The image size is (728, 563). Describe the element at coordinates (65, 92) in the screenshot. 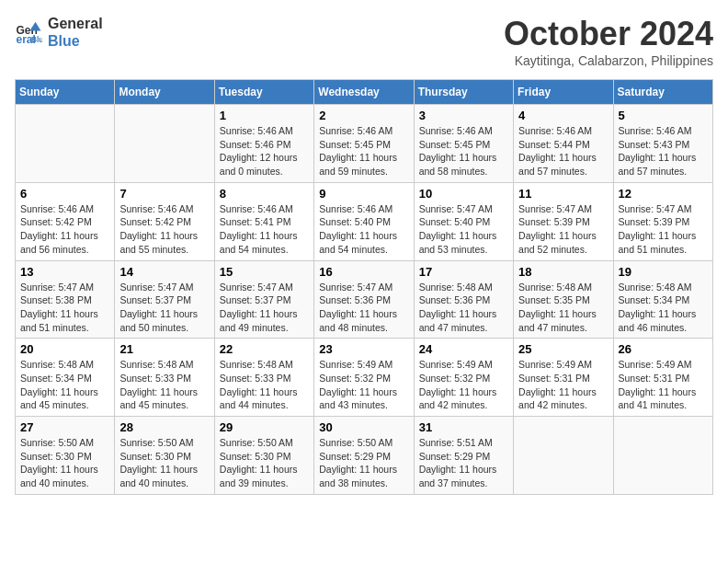

I see `header-cell-sunday: Sunday` at that location.